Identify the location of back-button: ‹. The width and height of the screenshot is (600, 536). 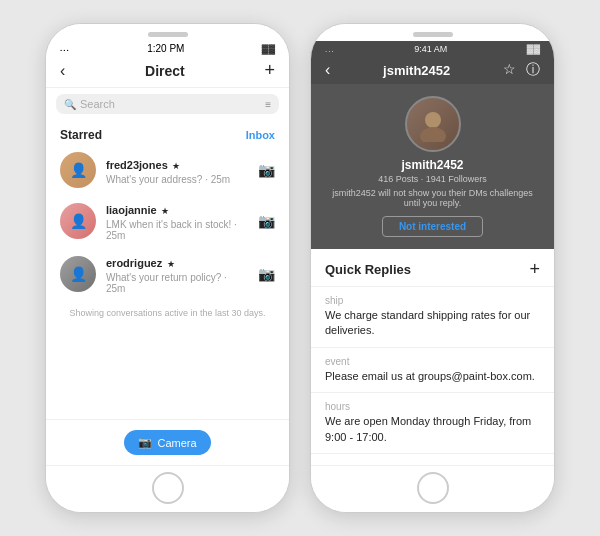
(62, 71).